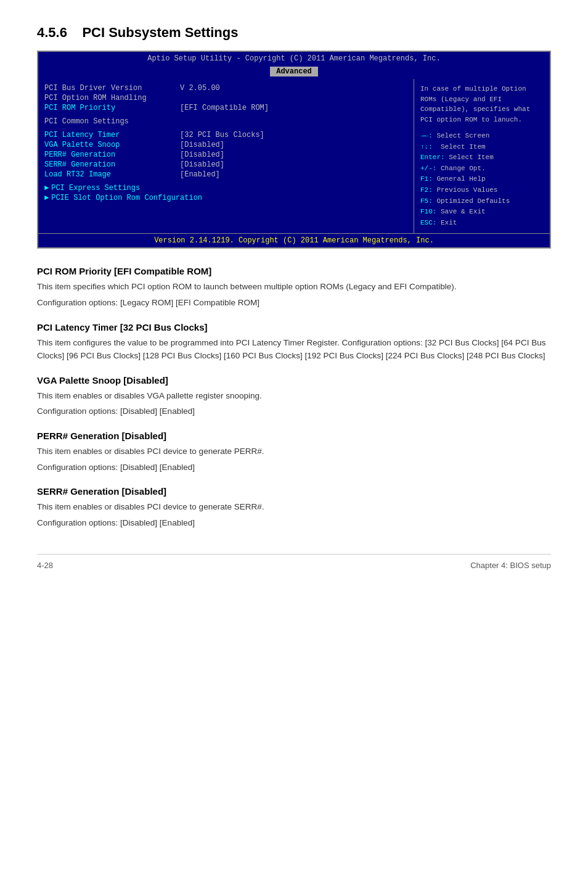  Describe the element at coordinates (294, 72) in the screenshot. I see `bios-tab-bar: Advanced` at that location.